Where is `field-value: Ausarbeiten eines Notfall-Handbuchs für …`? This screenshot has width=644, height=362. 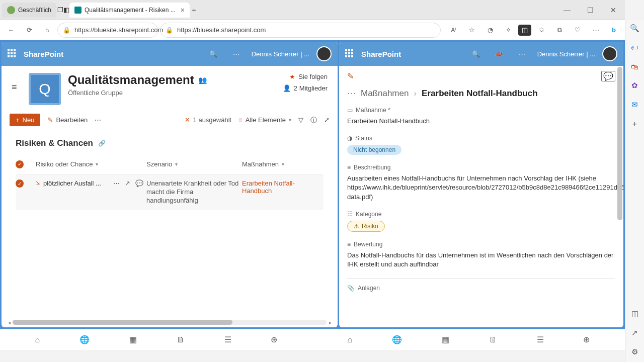
field-value: Ausarbeiten eines Notfall-Handbuchs für … is located at coordinates (481, 188).